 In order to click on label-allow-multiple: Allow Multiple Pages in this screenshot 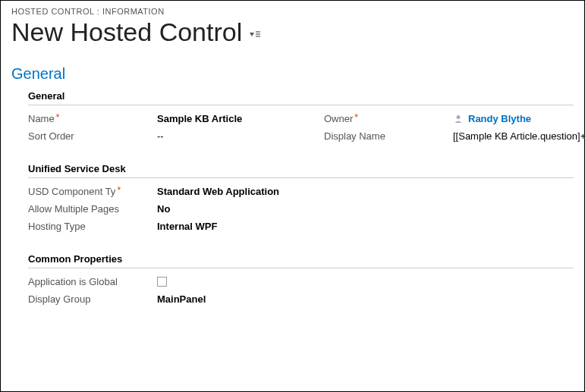, I will do `click(85, 209)`.